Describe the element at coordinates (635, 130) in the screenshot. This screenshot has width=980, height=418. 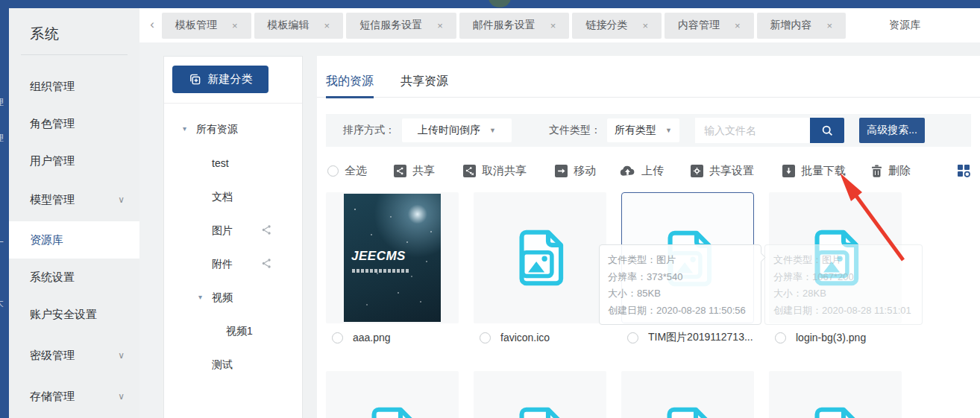
I see `file-type-select-value: 所有类型` at that location.